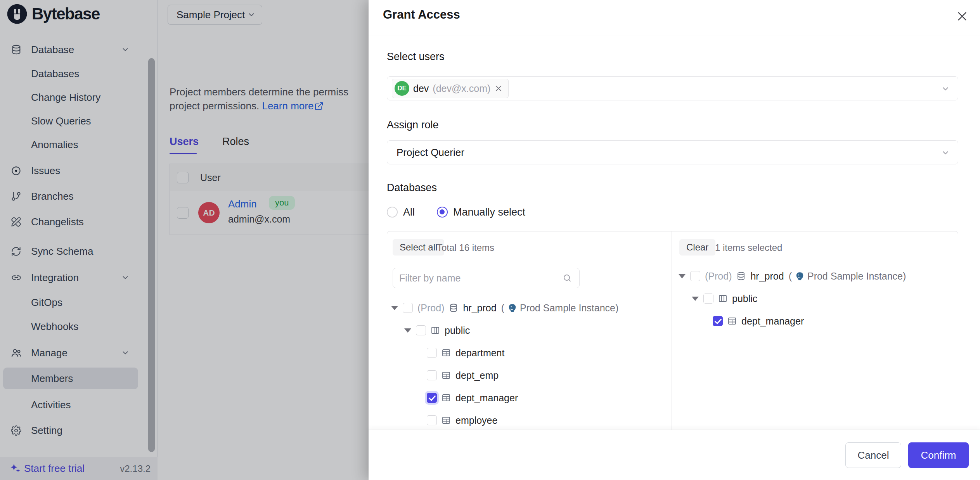  I want to click on search-icon, so click(567, 278).